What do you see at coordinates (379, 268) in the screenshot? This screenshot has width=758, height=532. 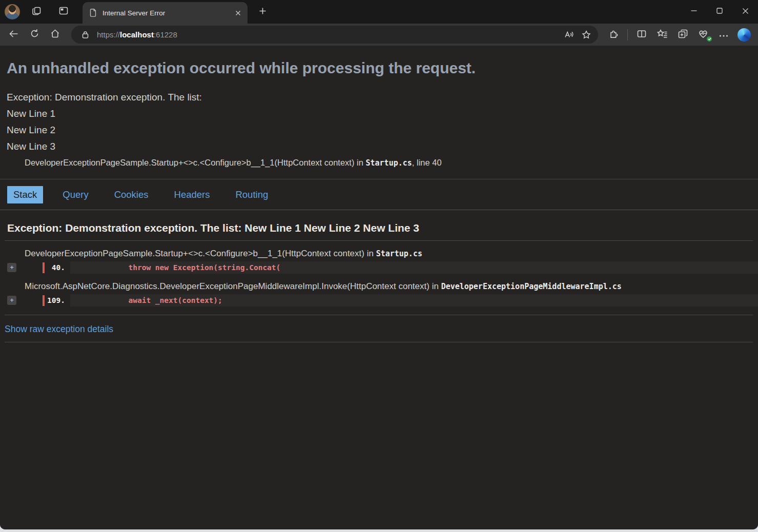 I see `stack-frame-code-row: + 40. throw new Exception(string.Concat(` at bounding box center [379, 268].